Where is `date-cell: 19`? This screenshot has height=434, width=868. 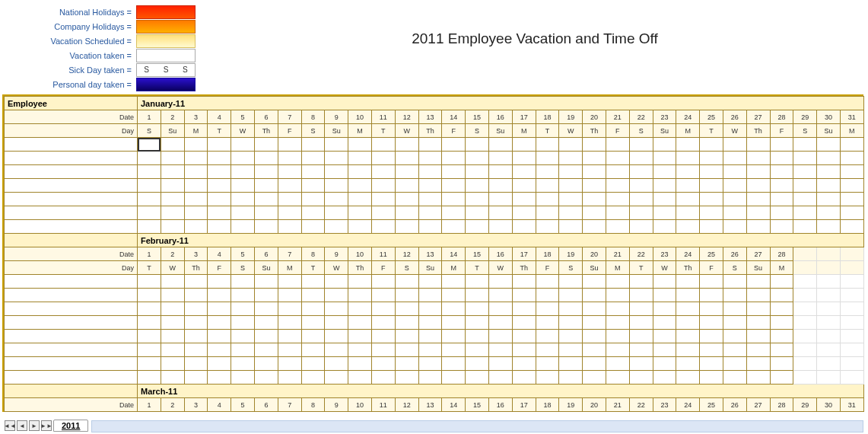 date-cell: 19 is located at coordinates (571, 405).